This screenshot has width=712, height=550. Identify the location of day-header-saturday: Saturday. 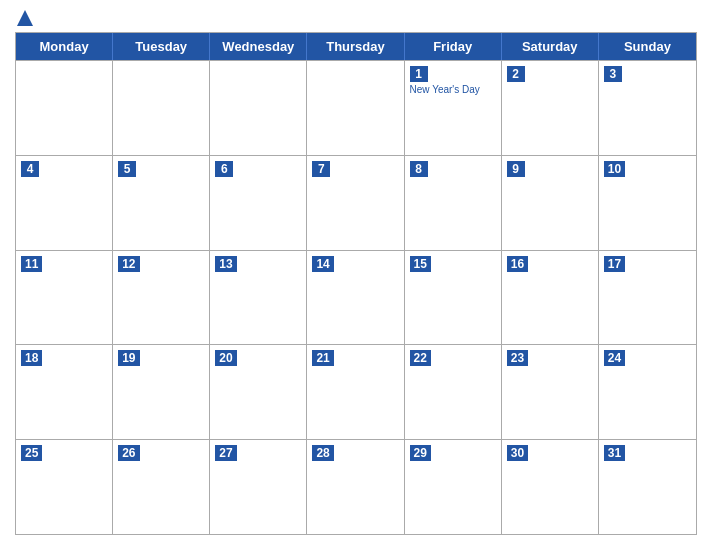
(550, 46).